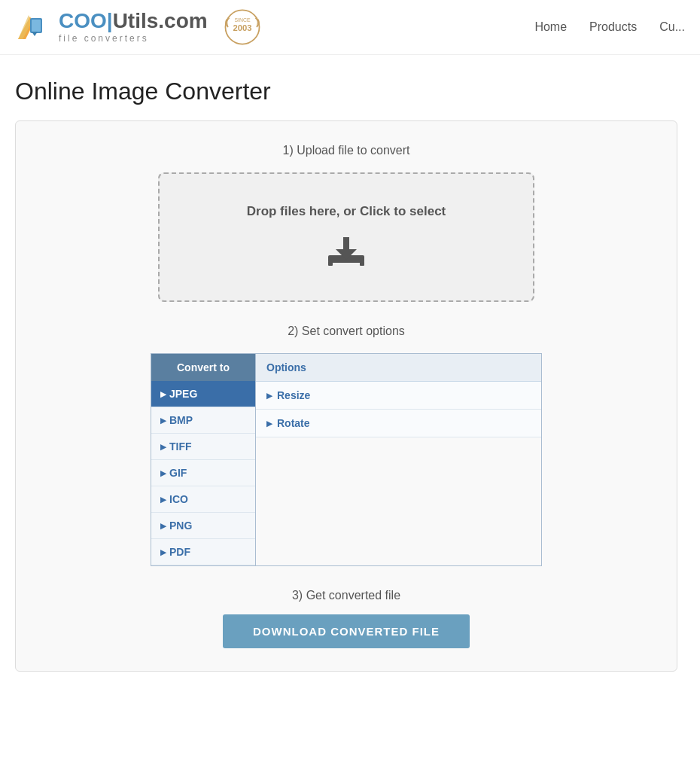  What do you see at coordinates (181, 420) in the screenshot?
I see `format-bmp-label: BMP` at bounding box center [181, 420].